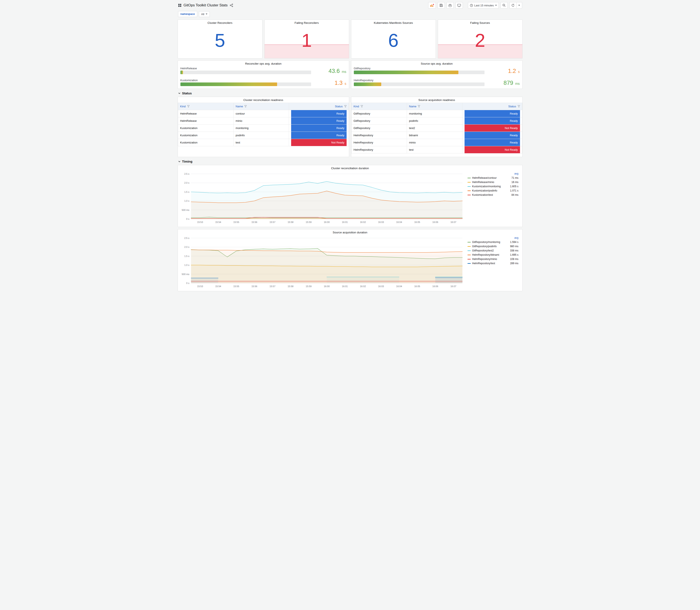 The width and height of the screenshot is (700, 610). I want to click on share-icon, so click(231, 5).